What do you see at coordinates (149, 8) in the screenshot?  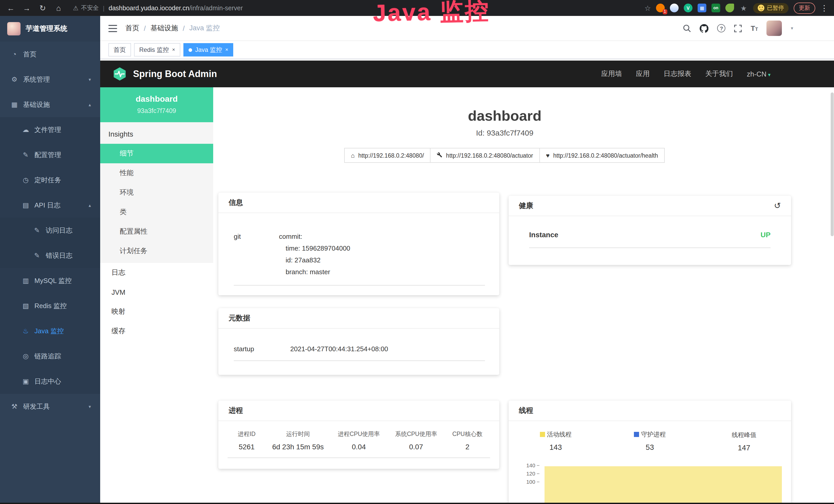 I see `url-host: dashboard.yudao.iocoder.cn` at bounding box center [149, 8].